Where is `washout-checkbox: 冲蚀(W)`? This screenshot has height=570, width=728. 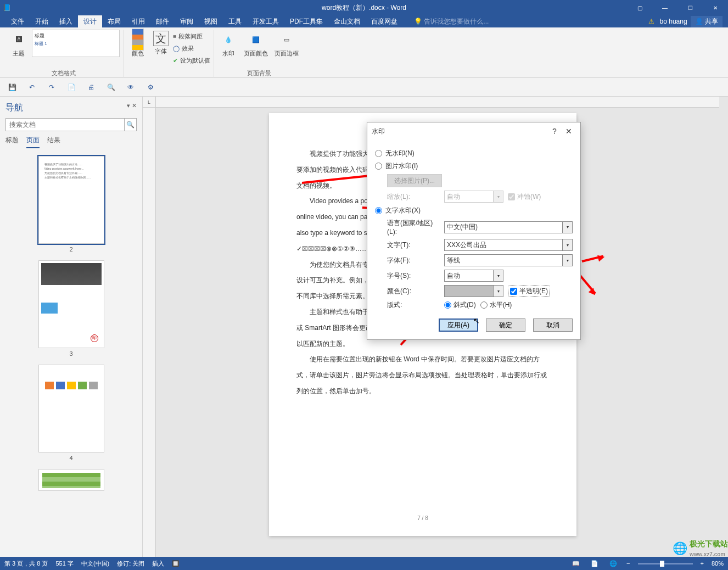 washout-checkbox: 冲蚀(W) is located at coordinates (524, 197).